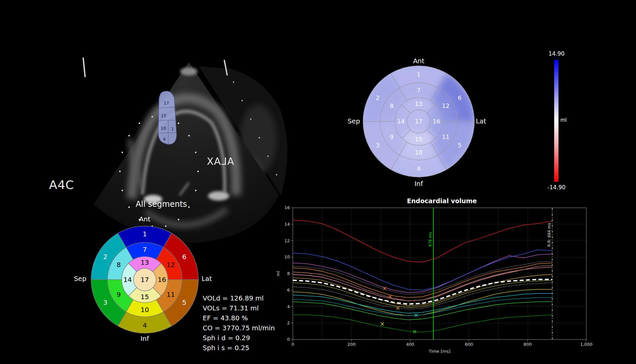 This screenshot has width=636, height=364. I want to click on svg-text: 800, so click(527, 344).